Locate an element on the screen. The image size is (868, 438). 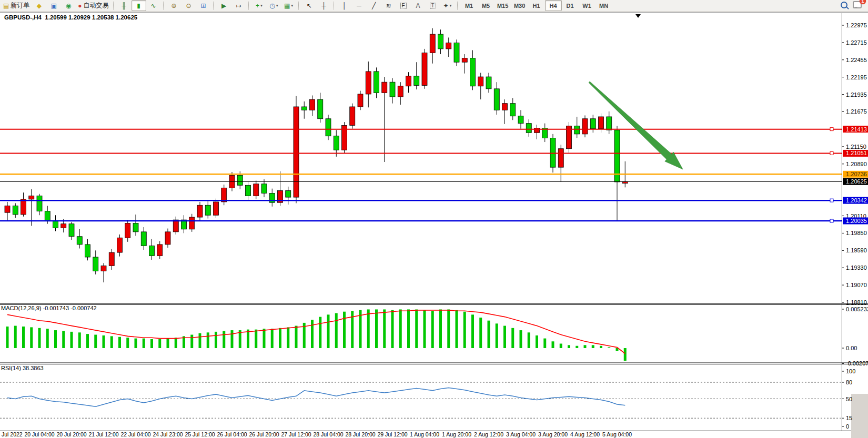
notification-badge: 1 is located at coordinates (863, 2).